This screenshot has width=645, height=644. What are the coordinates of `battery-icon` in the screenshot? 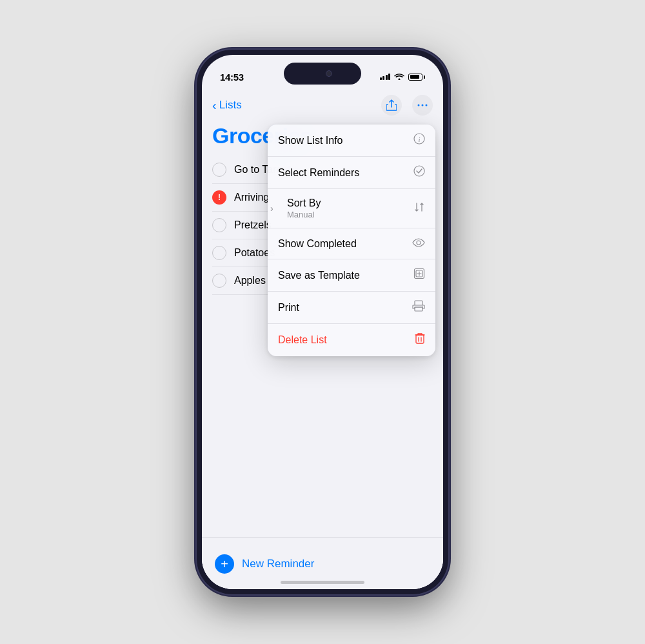 It's located at (417, 77).